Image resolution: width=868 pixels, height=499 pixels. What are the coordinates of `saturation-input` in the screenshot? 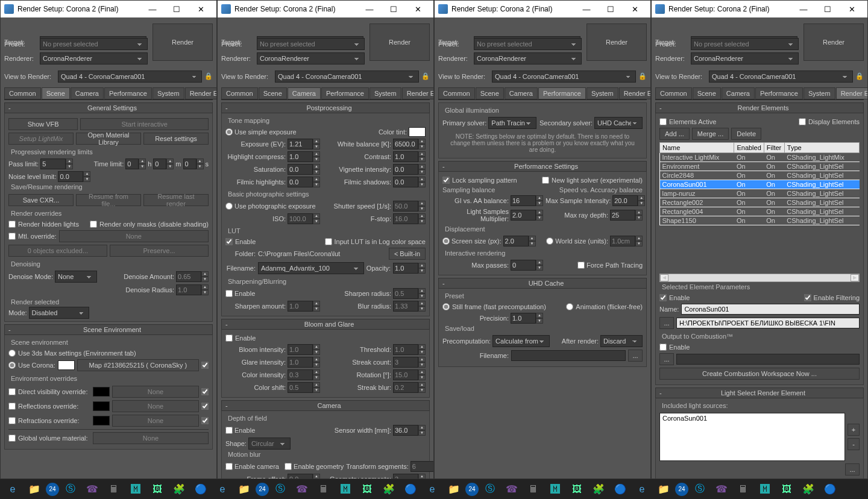 It's located at (300, 169).